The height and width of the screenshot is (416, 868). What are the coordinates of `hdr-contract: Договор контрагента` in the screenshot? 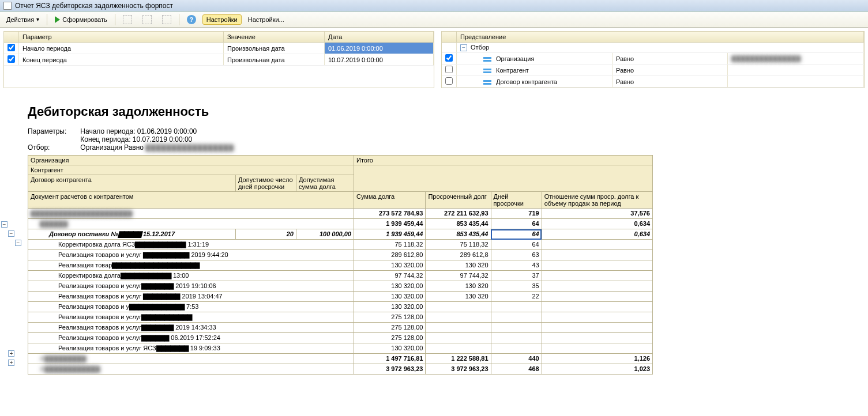 It's located at (132, 183).